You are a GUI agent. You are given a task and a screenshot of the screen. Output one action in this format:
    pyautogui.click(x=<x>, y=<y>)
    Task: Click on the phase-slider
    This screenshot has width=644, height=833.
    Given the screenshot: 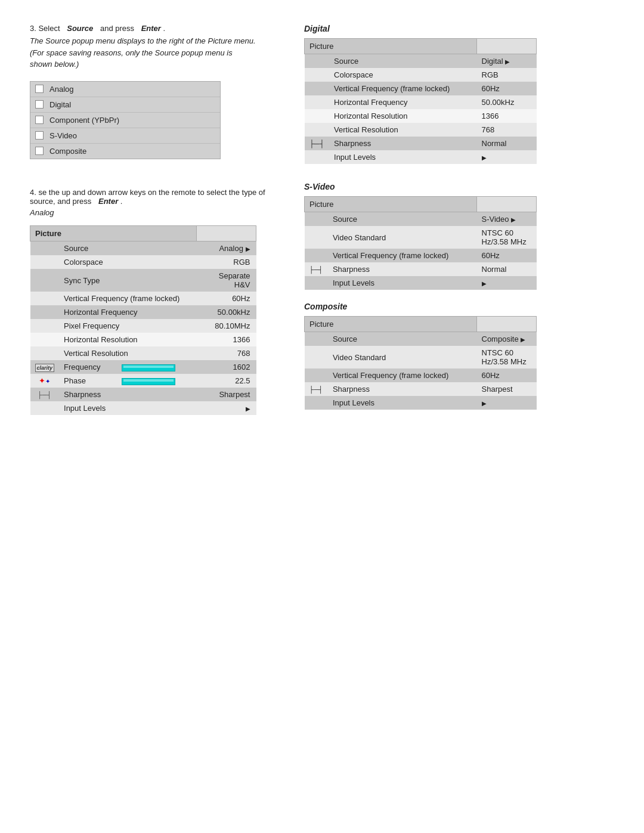 What is the action you would take?
    pyautogui.click(x=148, y=382)
    